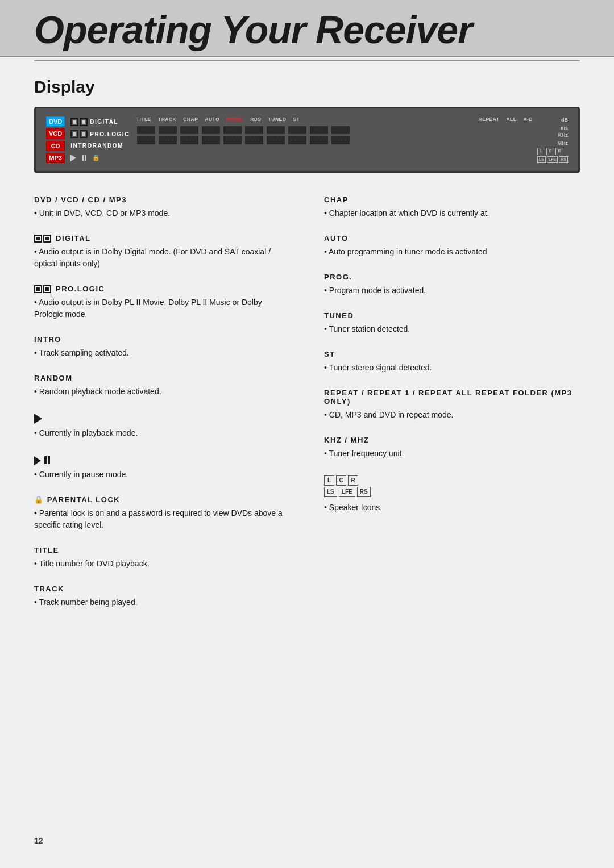 The image size is (614, 868). What do you see at coordinates (47, 239) in the screenshot?
I see `dd-inner-l2` at bounding box center [47, 239].